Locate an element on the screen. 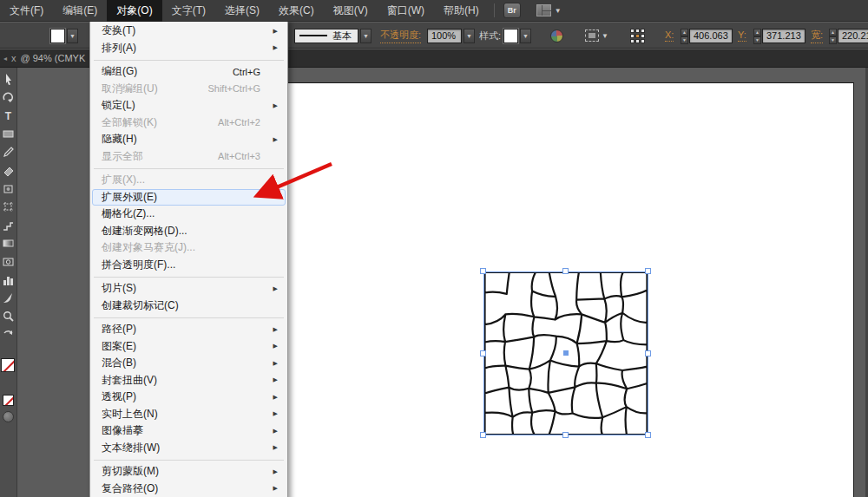 This screenshot has height=497, width=868. opacity-dropdown: ▼ is located at coordinates (469, 36).